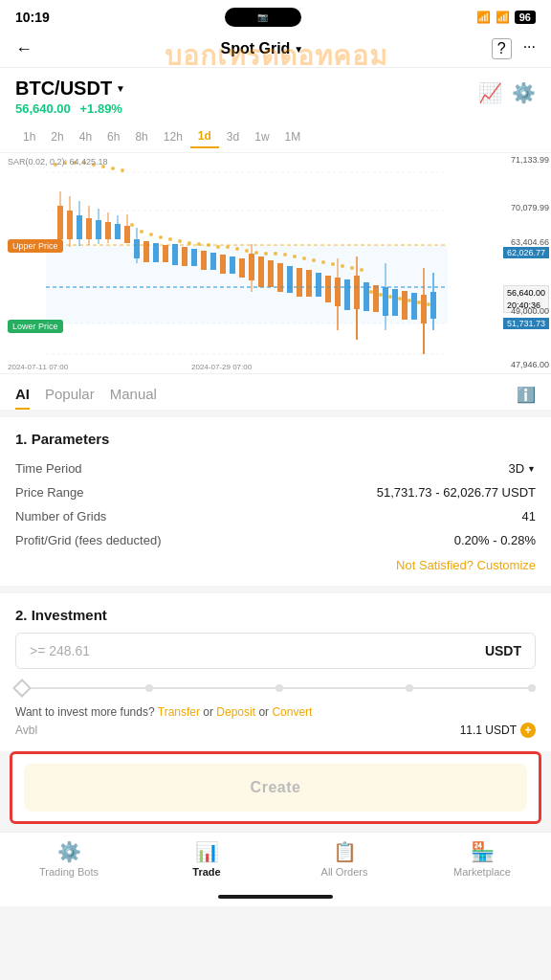  I want to click on tabs-row: AI Popular Manual ℹ️, so click(276, 398).